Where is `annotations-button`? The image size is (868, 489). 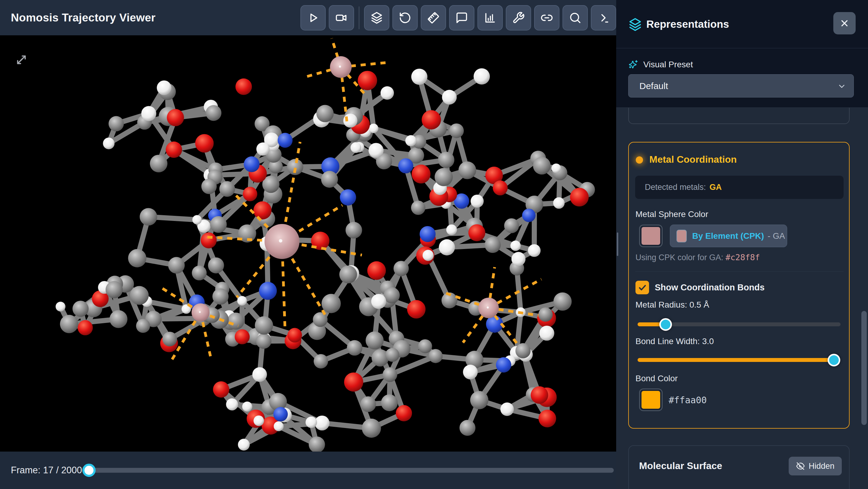
annotations-button is located at coordinates (462, 18).